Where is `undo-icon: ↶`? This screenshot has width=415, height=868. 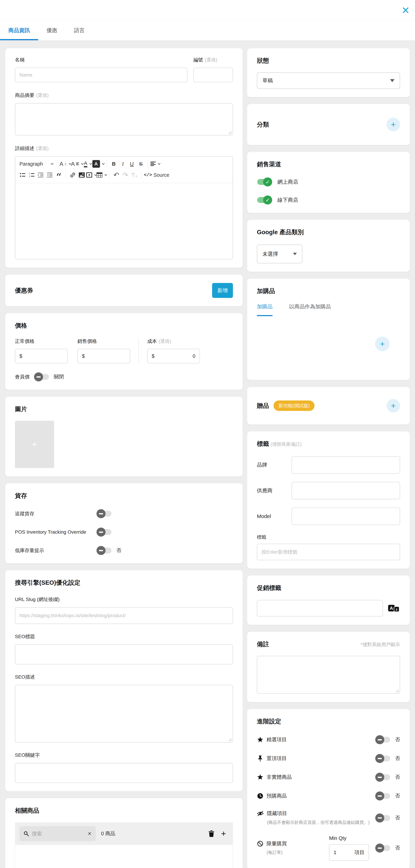 undo-icon: ↶ is located at coordinates (116, 175).